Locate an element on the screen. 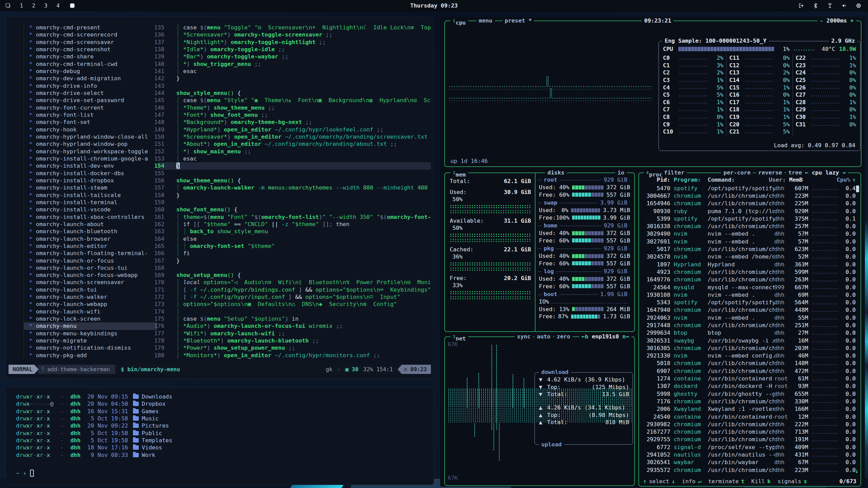 This screenshot has width=868, height=488. code-line: 144show_style_menu() { is located at coordinates (218, 93).